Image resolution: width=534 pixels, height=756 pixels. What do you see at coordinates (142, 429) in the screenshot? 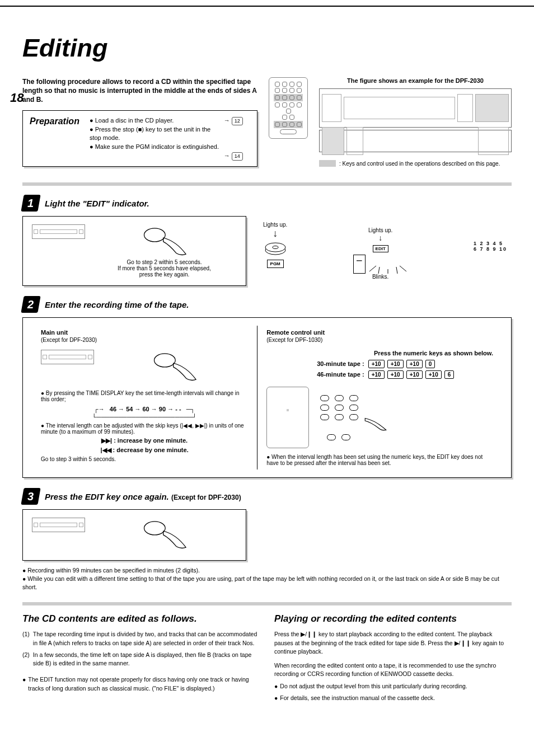
I see `skip-note: The interval length can be adjusted with…` at bounding box center [142, 429].